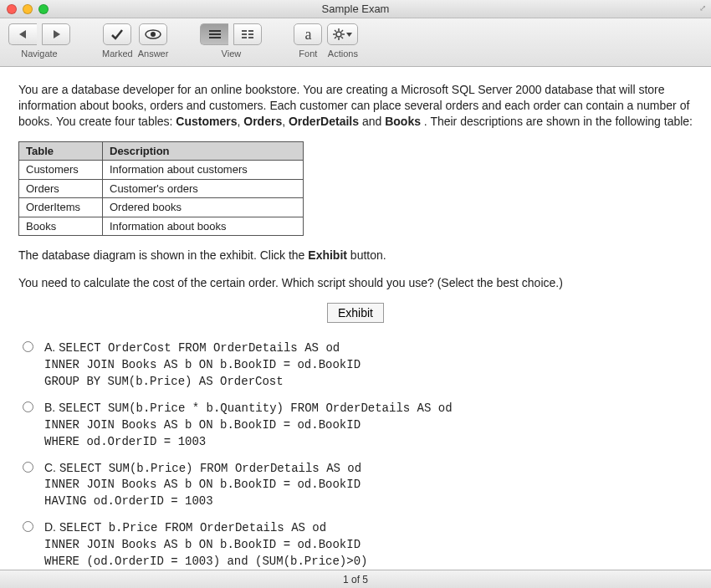 Image resolution: width=711 pixels, height=588 pixels. I want to click on eye-icon, so click(153, 34).